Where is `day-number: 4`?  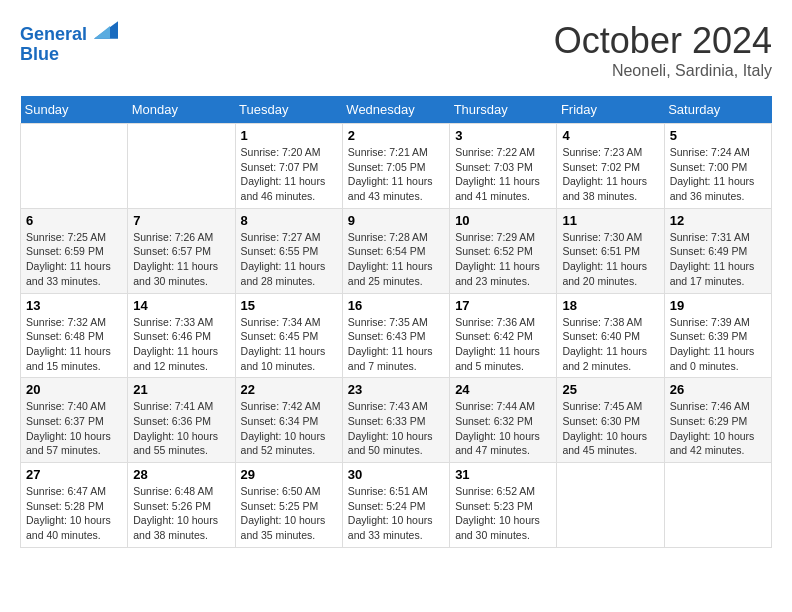 day-number: 4 is located at coordinates (610, 136).